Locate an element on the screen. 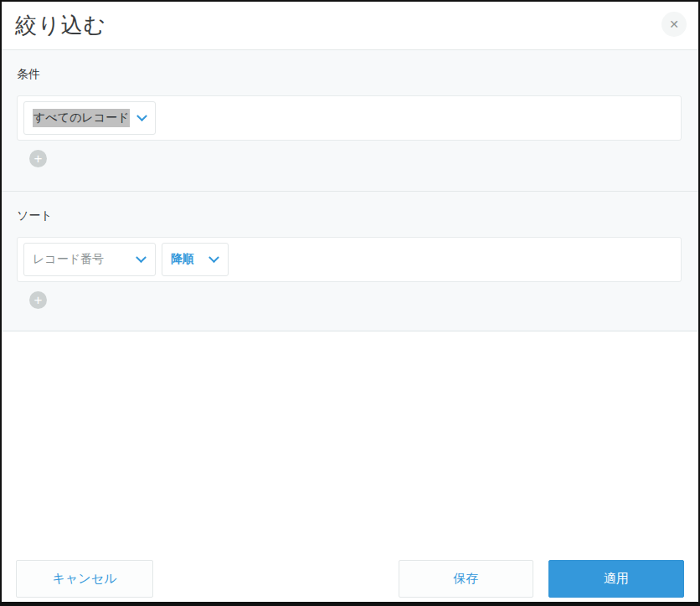 The image size is (700, 606). close-button: ✕ is located at coordinates (674, 24).